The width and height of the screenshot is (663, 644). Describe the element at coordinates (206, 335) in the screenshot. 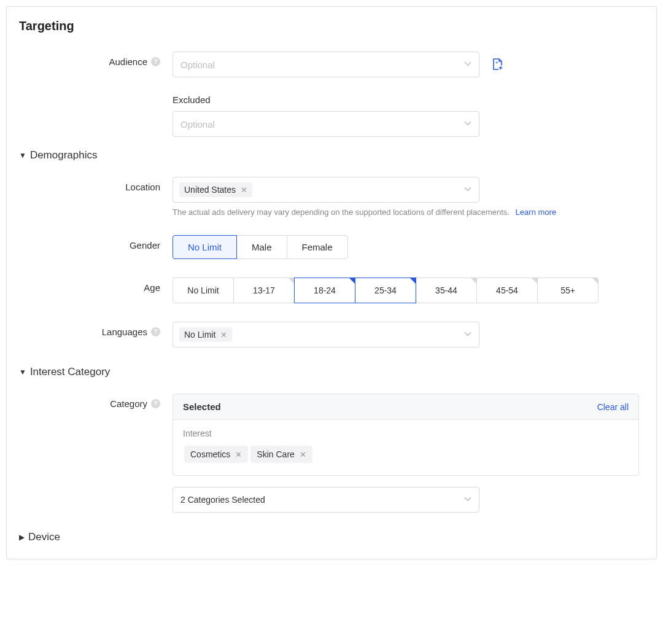

I see `language-tag: No Limit✕` at that location.